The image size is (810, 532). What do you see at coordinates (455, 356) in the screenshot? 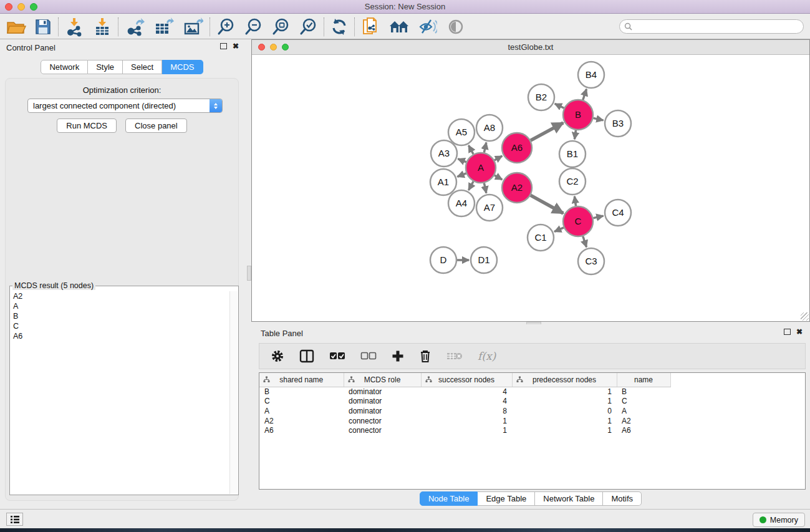
I see `delete-table-button` at bounding box center [455, 356].